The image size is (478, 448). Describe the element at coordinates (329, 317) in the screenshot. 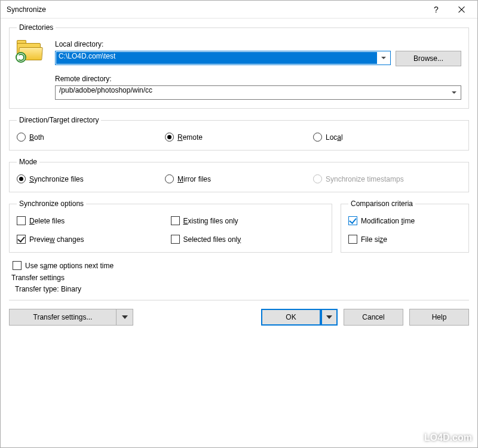

I see `ok-menu` at that location.